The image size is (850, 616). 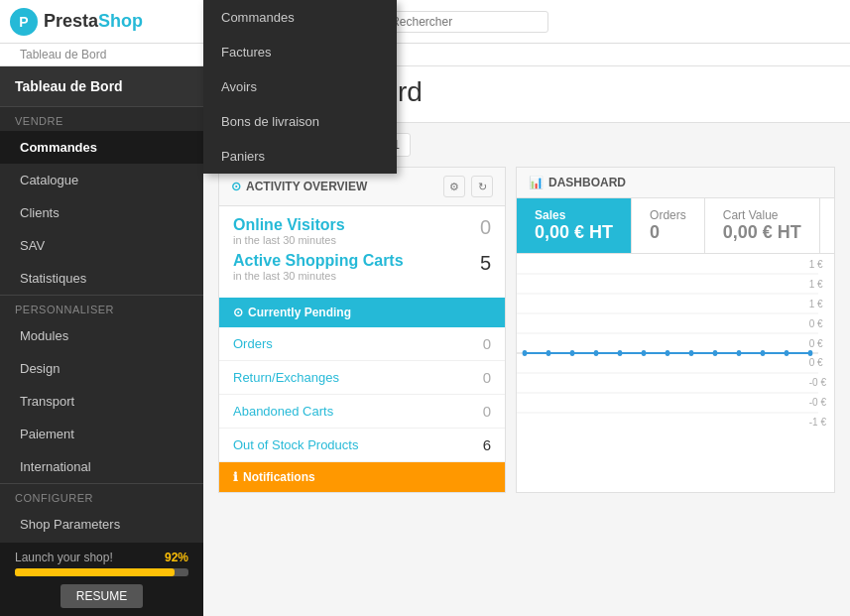 I want to click on pending-stock-value: 6, so click(x=487, y=444).